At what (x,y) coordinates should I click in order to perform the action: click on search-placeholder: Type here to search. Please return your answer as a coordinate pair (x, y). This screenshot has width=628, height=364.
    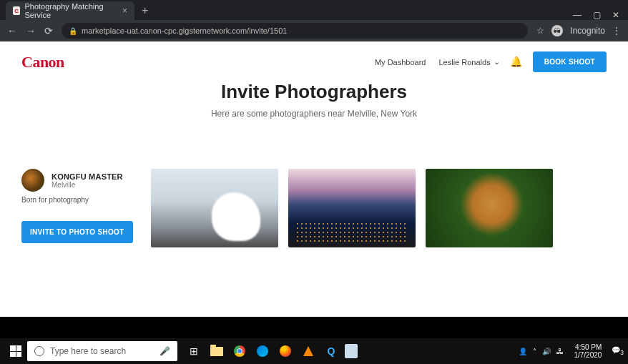
    Looking at the image, I should click on (88, 351).